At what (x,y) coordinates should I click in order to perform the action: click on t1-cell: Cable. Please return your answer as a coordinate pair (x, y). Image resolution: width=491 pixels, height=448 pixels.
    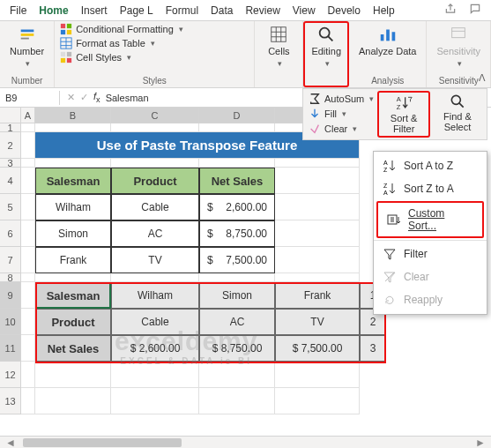
    Looking at the image, I should click on (155, 207).